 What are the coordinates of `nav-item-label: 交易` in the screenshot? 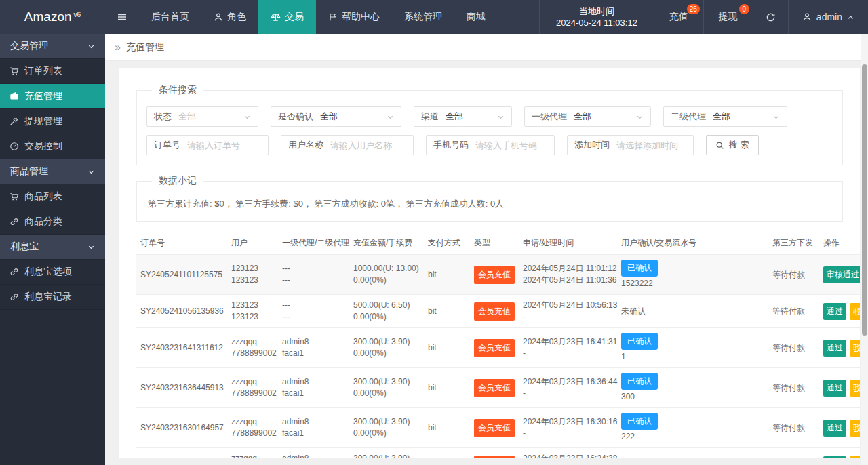 It's located at (294, 17).